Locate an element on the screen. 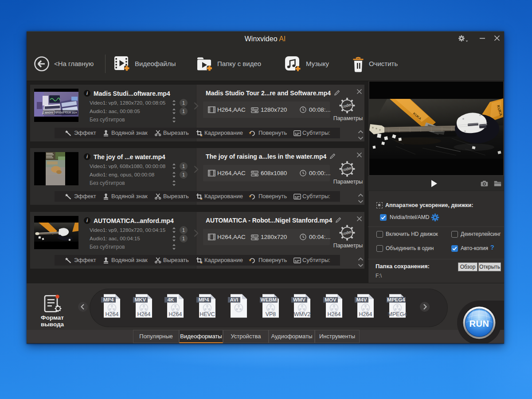 The width and height of the screenshot is (532, 399). svg-text: M4V is located at coordinates (362, 300).